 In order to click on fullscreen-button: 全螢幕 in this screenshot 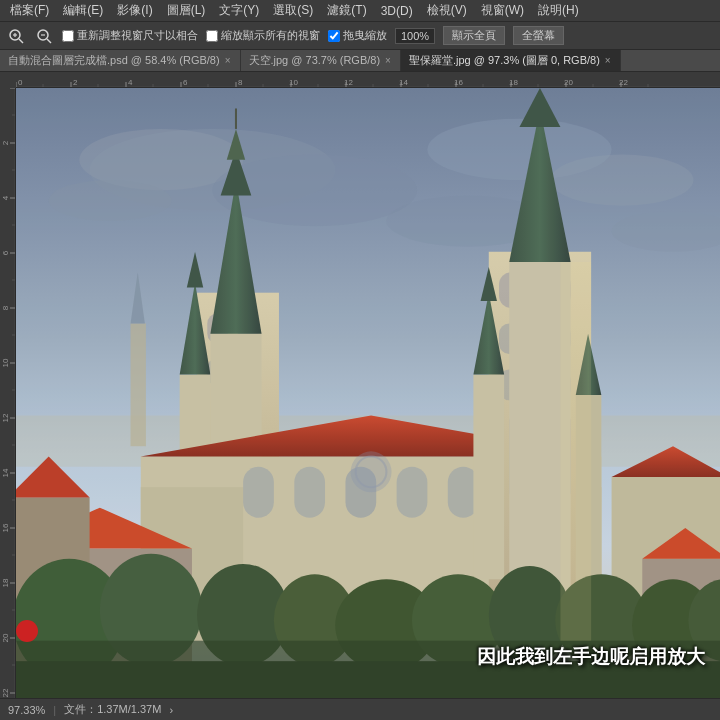, I will do `click(538, 36)`.